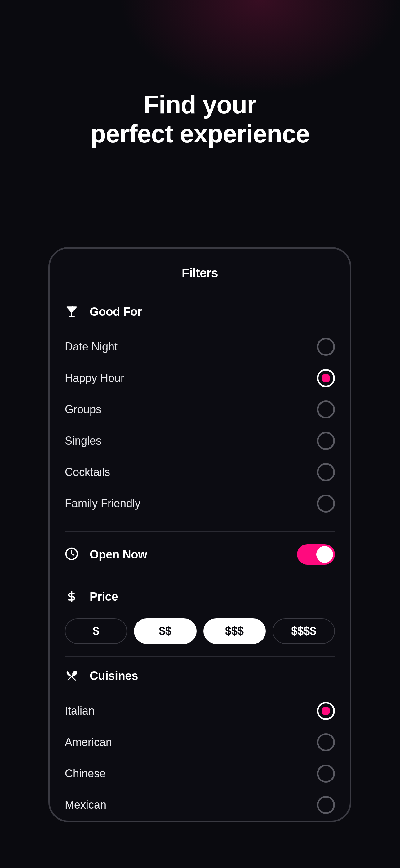 Image resolution: width=400 pixels, height=868 pixels. What do you see at coordinates (71, 555) in the screenshot?
I see `clock-icon` at bounding box center [71, 555].